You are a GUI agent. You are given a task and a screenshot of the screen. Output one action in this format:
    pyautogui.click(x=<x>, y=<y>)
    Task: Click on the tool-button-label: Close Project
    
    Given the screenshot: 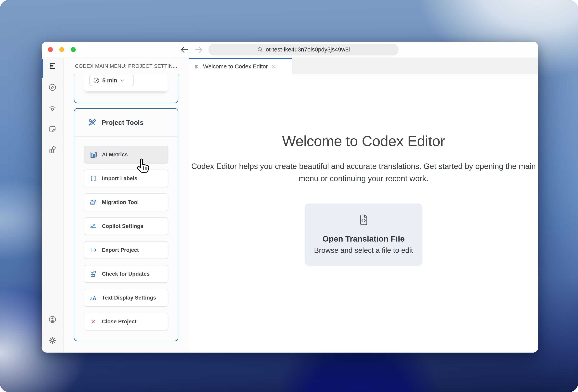 What is the action you would take?
    pyautogui.click(x=119, y=322)
    